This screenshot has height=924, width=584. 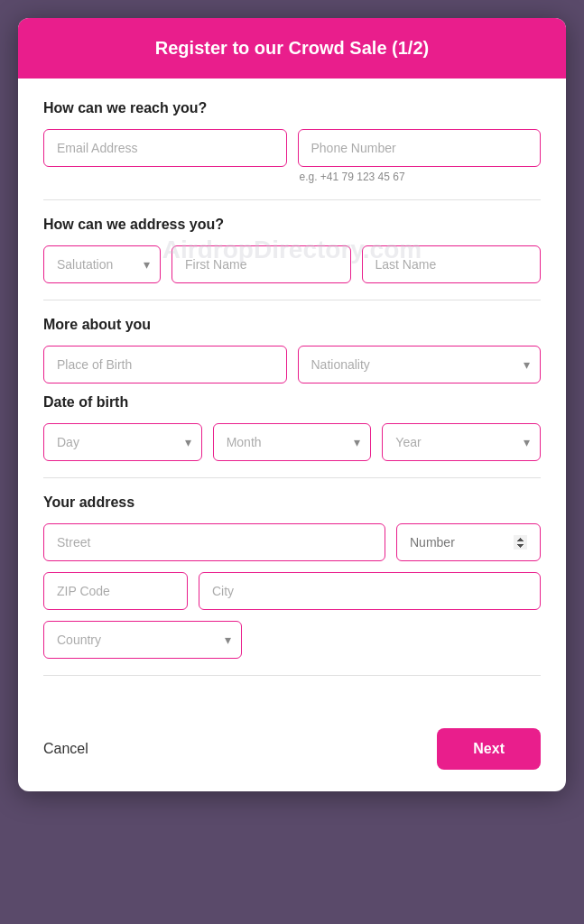 I want to click on country-select: Country Germany France Switzerland Unite…, so click(x=143, y=640).